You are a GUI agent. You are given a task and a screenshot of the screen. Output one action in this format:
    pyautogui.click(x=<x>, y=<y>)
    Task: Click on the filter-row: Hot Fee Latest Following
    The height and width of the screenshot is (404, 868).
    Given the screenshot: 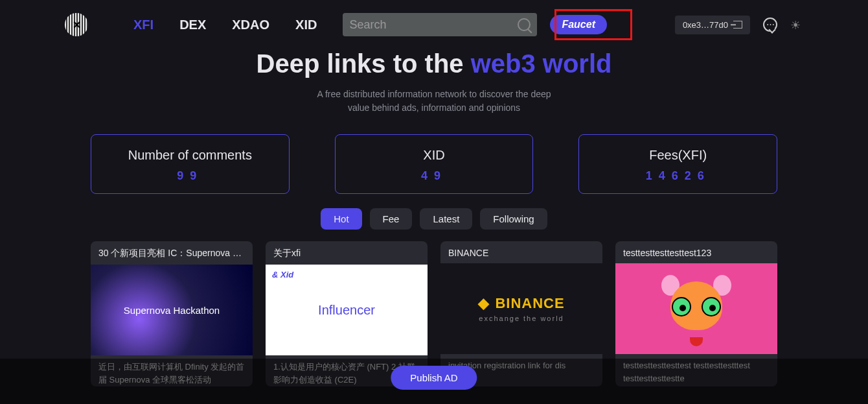 What is the action you would take?
    pyautogui.click(x=434, y=219)
    